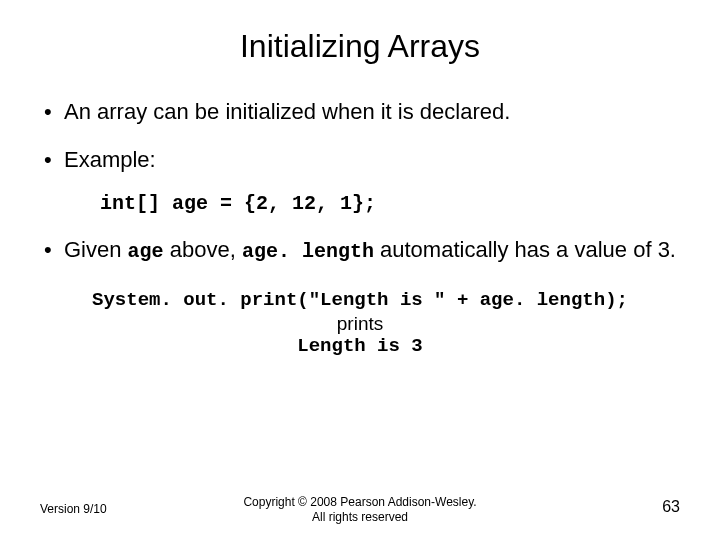 This screenshot has width=720, height=540. What do you see at coordinates (74, 509) in the screenshot?
I see `footer-version: Version 9/10` at bounding box center [74, 509].